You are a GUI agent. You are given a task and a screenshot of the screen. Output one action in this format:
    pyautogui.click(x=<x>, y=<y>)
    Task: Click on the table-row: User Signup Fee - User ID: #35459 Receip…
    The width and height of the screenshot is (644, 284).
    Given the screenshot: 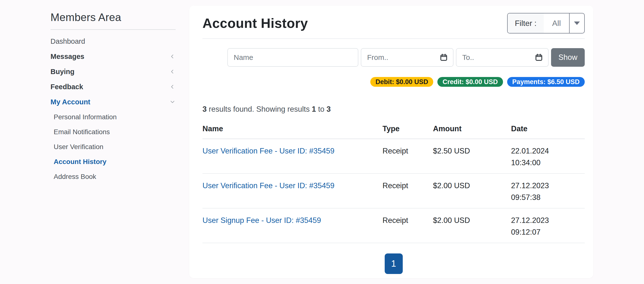 What is the action you would take?
    pyautogui.click(x=394, y=225)
    